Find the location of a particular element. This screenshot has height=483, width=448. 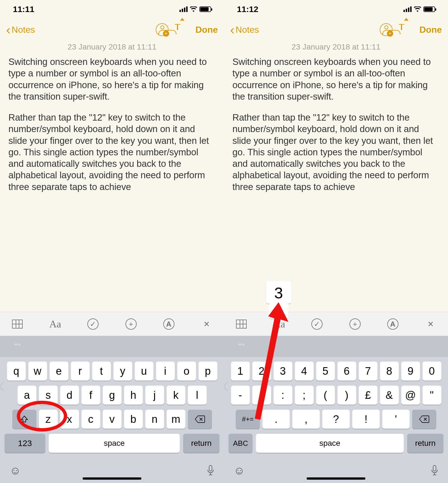

key-r: r is located at coordinates (80, 371).